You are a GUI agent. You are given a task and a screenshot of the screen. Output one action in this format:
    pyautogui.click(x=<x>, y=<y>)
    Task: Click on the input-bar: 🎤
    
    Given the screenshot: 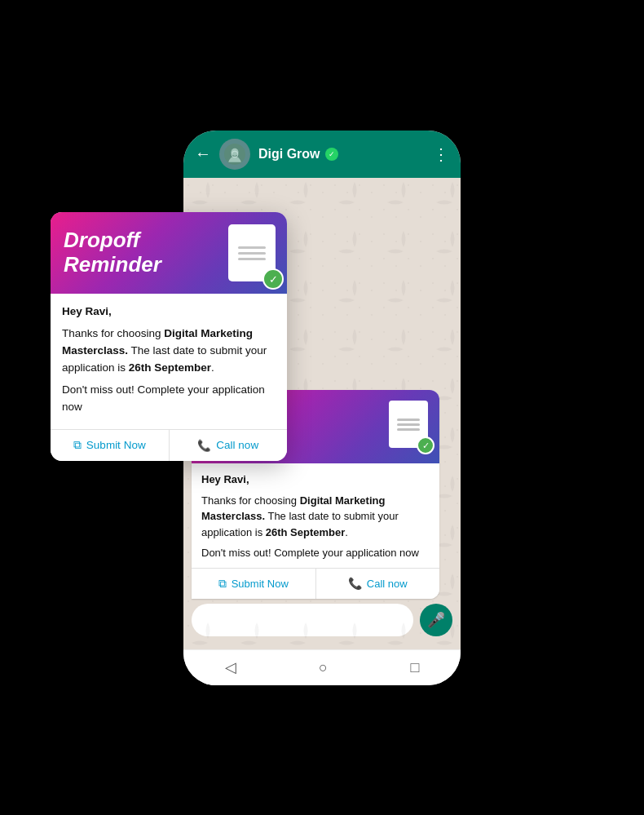 What is the action you would take?
    pyautogui.click(x=322, y=620)
    